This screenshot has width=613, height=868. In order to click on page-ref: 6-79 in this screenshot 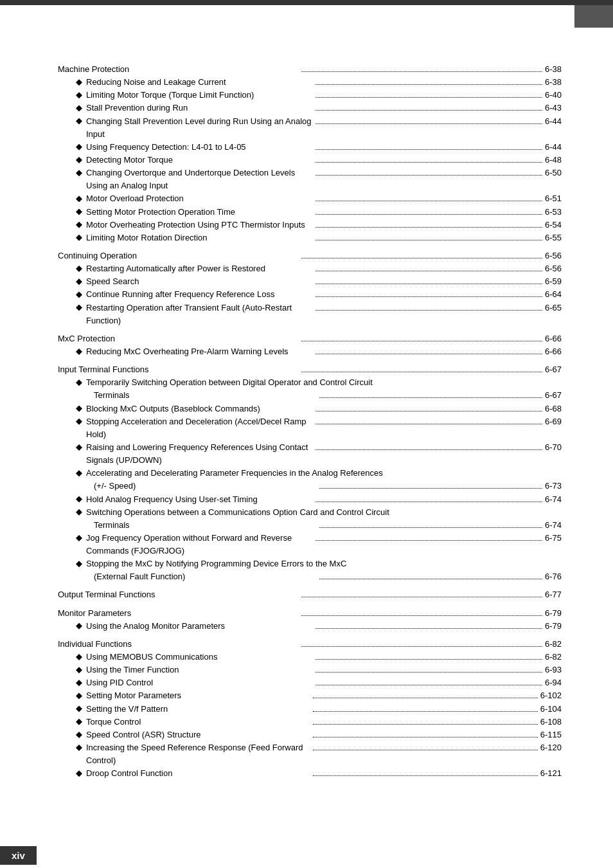, I will do `click(553, 626)`.